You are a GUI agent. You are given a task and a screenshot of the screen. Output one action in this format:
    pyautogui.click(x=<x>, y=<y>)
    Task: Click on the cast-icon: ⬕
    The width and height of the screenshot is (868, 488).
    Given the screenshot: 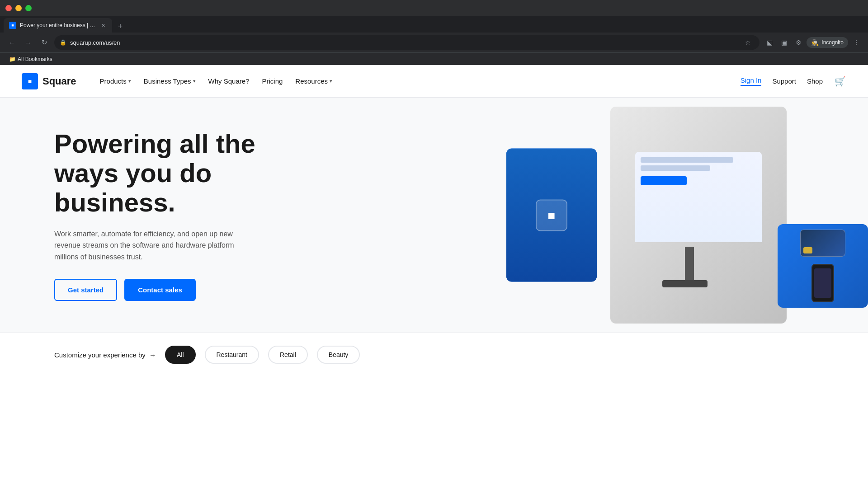 What is the action you would take?
    pyautogui.click(x=769, y=42)
    